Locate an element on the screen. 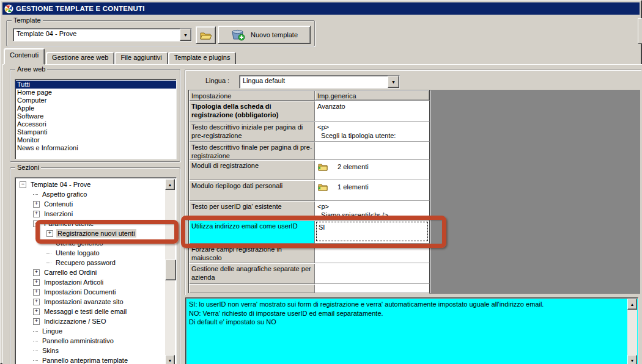  setting-help-textbox: SI: lo userID non verra' mostrato sui fo… is located at coordinates (412, 331).